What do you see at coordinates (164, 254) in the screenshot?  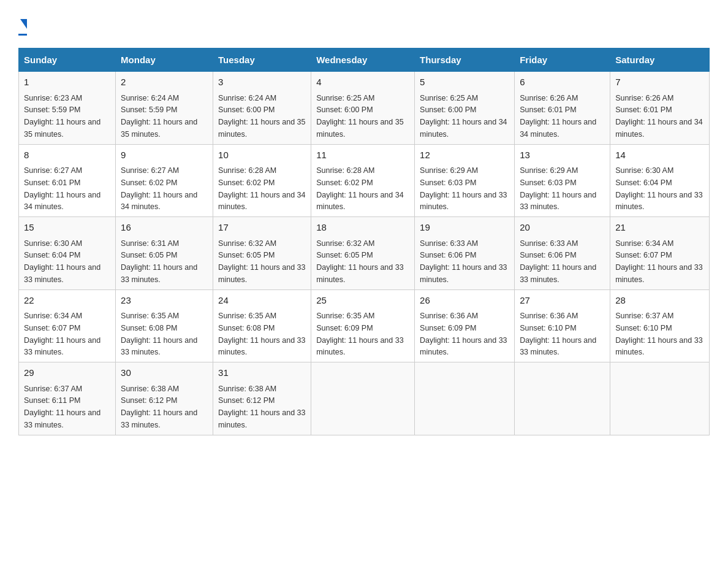 I see `day-cell: 16Sunrise: 6:31 AMSunset: 6:05 PMDayligh…` at bounding box center [164, 254].